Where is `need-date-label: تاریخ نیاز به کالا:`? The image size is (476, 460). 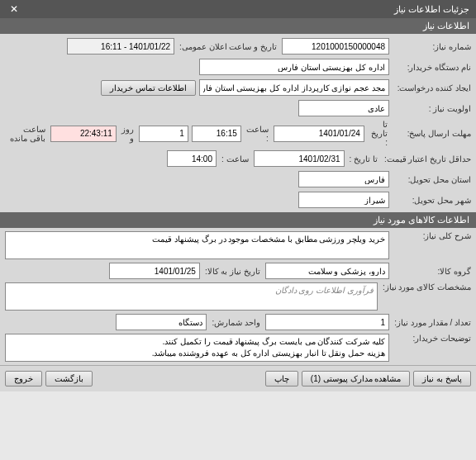 need-date-label: تاریخ نیاز به کالا: is located at coordinates (233, 271).